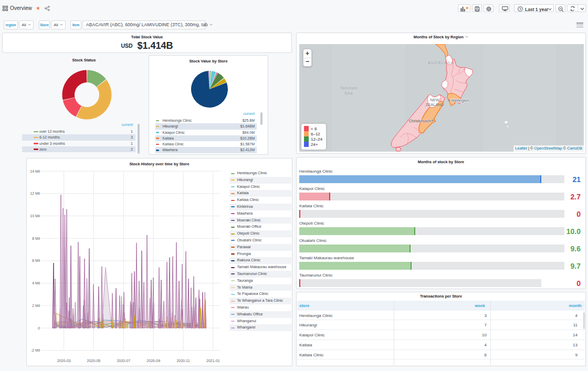 The image size is (588, 371). What do you see at coordinates (420, 121) in the screenshot?
I see `svg-text: Christchurch` at bounding box center [420, 121].